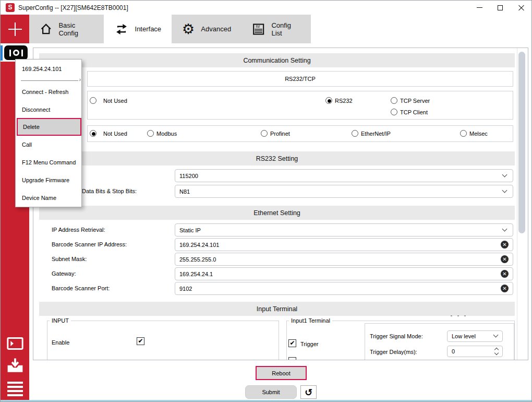 The width and height of the screenshot is (532, 402). I want to click on tab-label: Interface, so click(148, 29).